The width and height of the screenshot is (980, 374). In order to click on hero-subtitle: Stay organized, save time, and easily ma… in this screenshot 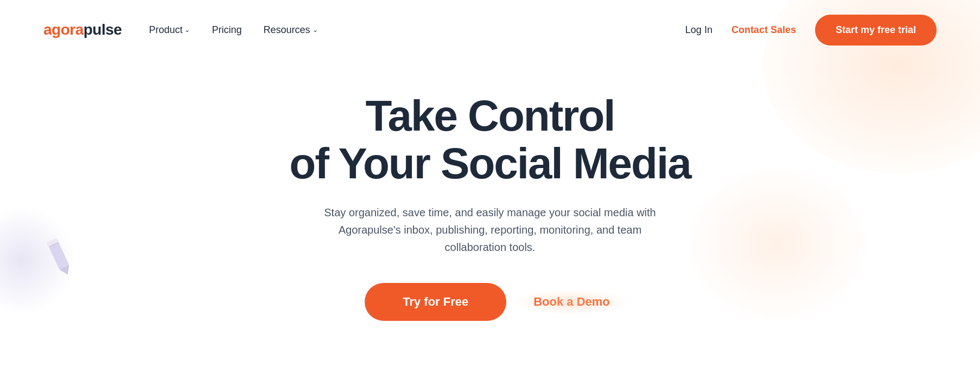, I will do `click(490, 230)`.